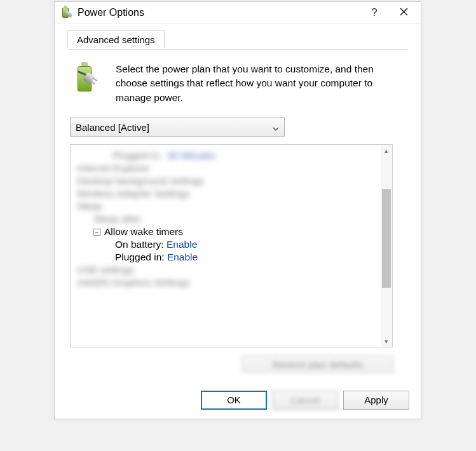  What do you see at coordinates (226, 283) in the screenshot?
I see `tree-item-blurred: Intel(R) Graphics Settings` at bounding box center [226, 283].